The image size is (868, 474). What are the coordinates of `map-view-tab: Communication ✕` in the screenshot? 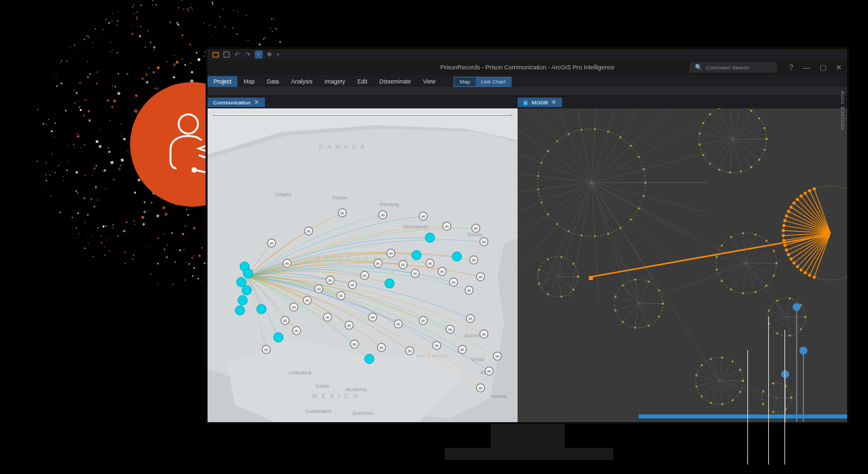 It's located at (236, 102).